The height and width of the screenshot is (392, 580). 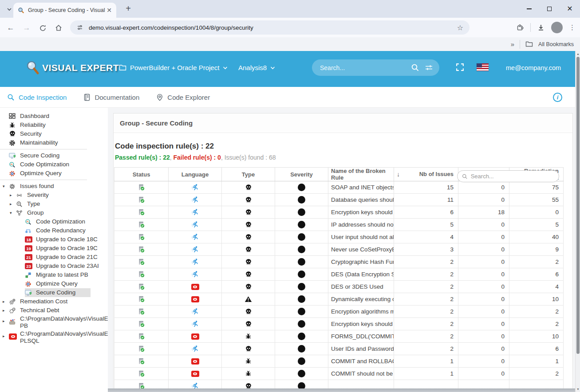 What do you see at coordinates (375, 67) in the screenshot?
I see `global-search-input: Search...` at bounding box center [375, 67].